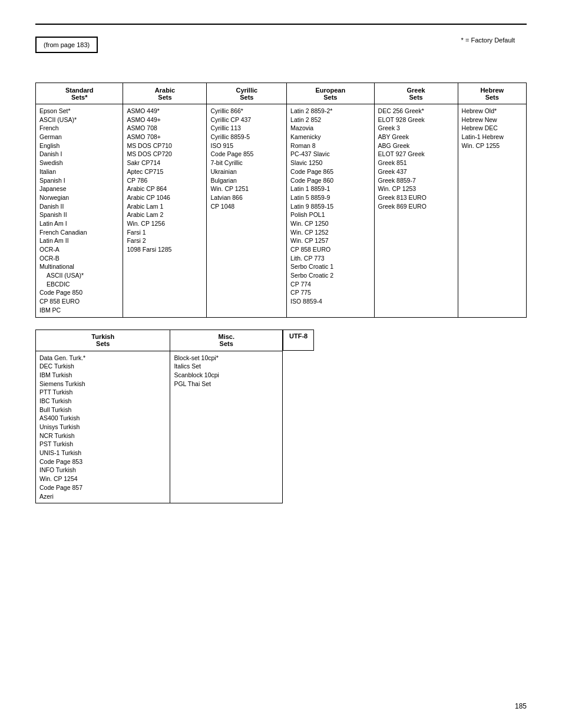 This screenshot has width=562, height=728. What do you see at coordinates (247, 200) in the screenshot?
I see `cyrillic-sets-column: Cyrillic Sets Cyrillic 866* Cyrillic CP …` at bounding box center [247, 200].